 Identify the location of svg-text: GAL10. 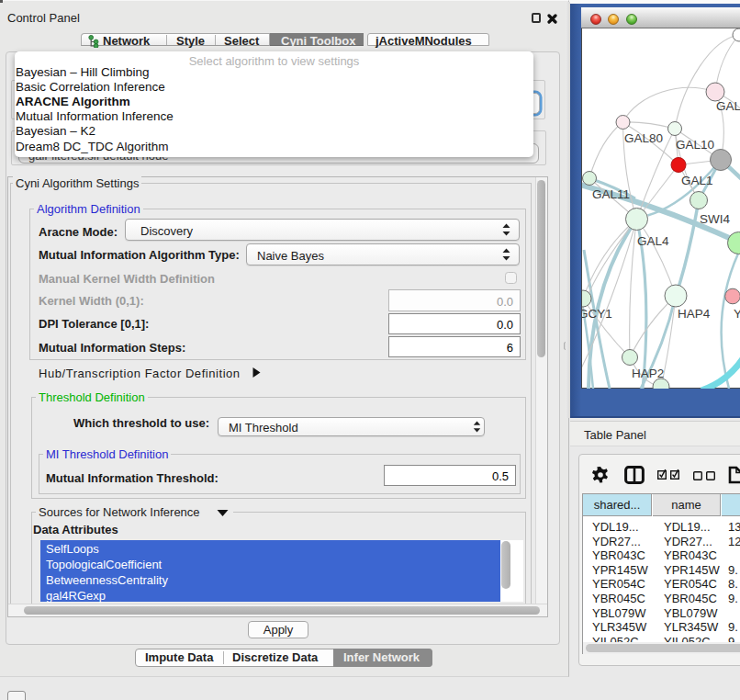
(695, 145).